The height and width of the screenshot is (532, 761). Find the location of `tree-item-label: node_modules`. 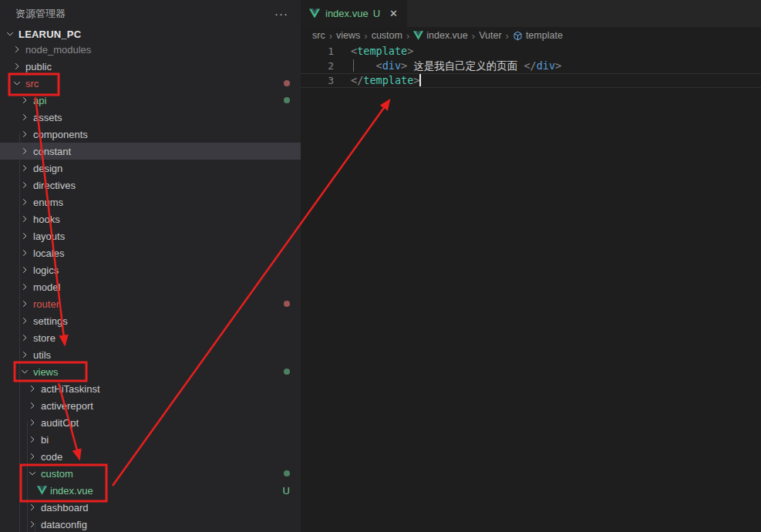

tree-item-label: node_modules is located at coordinates (59, 49).